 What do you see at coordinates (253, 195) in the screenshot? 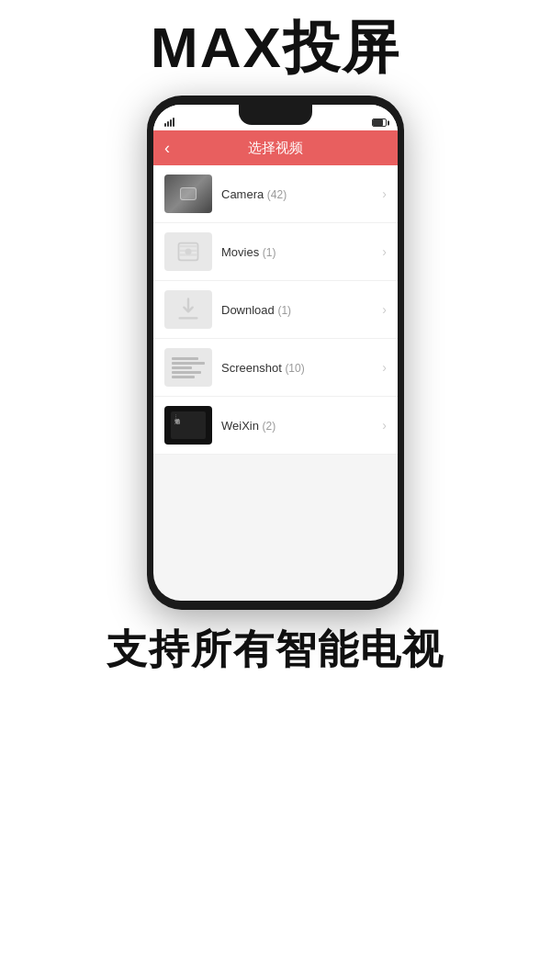
I see `camera-label: Camera (42)` at bounding box center [253, 195].